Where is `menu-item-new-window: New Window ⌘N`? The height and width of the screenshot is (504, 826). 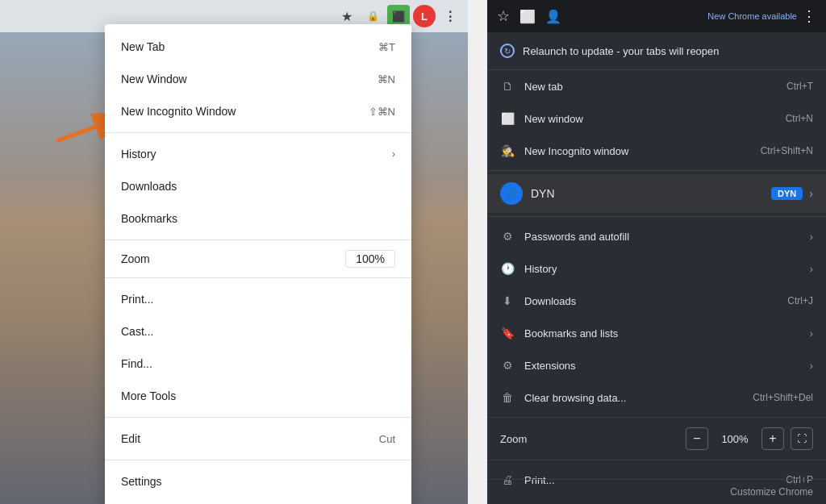 menu-item-new-window: New Window ⌘N is located at coordinates (258, 79).